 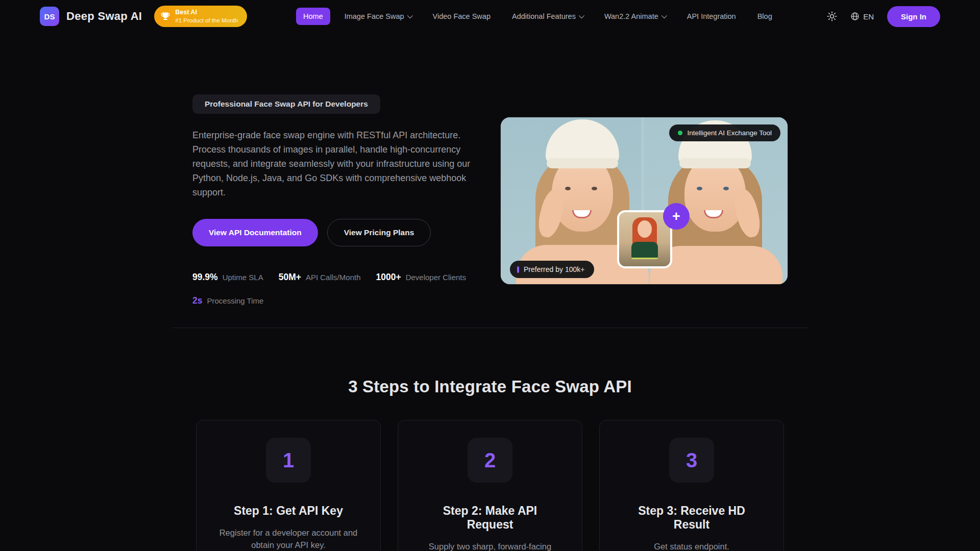 I want to click on step-3-number: 3, so click(x=692, y=460).